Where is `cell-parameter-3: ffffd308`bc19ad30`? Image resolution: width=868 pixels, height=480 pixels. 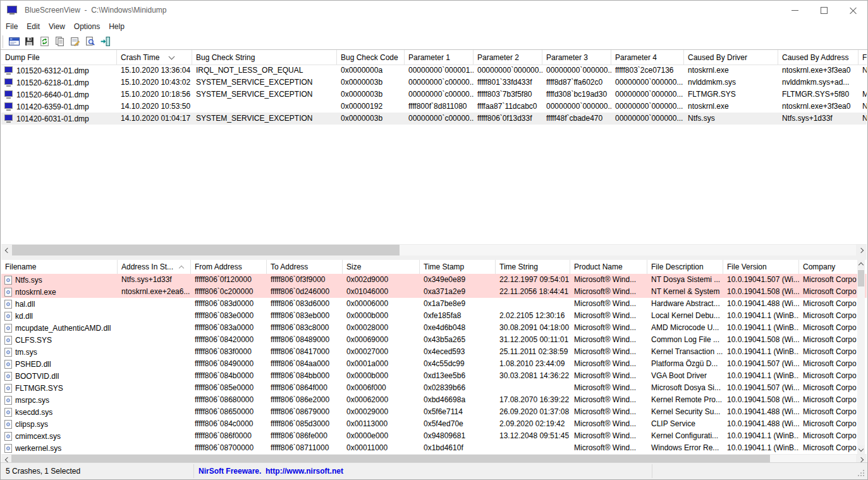
cell-parameter-3: ffffd308`bc19ad30 is located at coordinates (577, 95).